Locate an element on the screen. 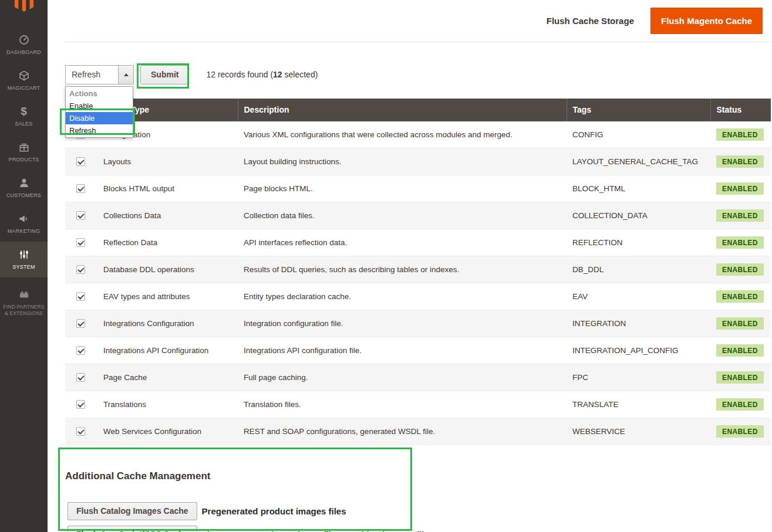 This screenshot has height=532, width=772. tags-cell: REFLECTION is located at coordinates (639, 242).